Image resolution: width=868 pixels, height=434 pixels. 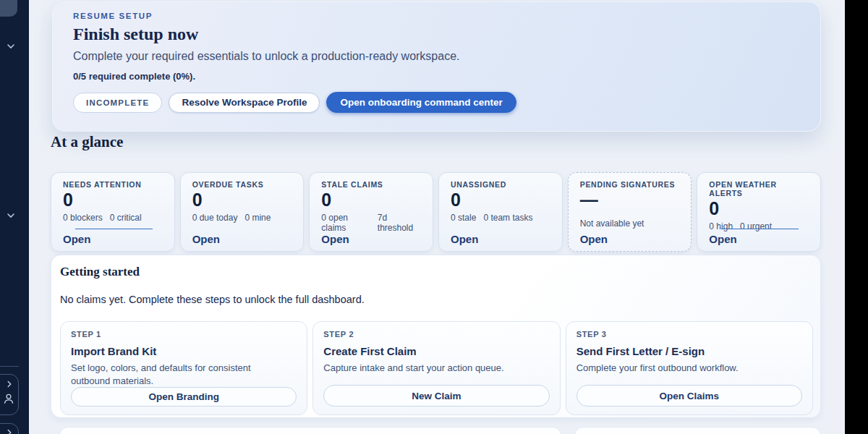 I want to click on stat-card-value: —, so click(x=630, y=200).